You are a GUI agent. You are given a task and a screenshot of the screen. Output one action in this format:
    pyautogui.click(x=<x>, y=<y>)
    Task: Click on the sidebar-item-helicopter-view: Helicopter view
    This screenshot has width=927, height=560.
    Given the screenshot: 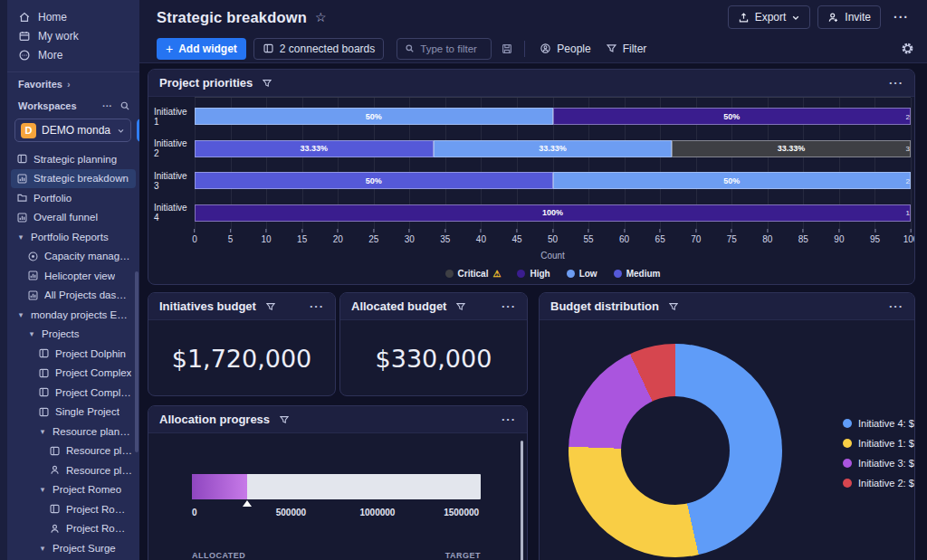 What is the action you would take?
    pyautogui.click(x=73, y=276)
    